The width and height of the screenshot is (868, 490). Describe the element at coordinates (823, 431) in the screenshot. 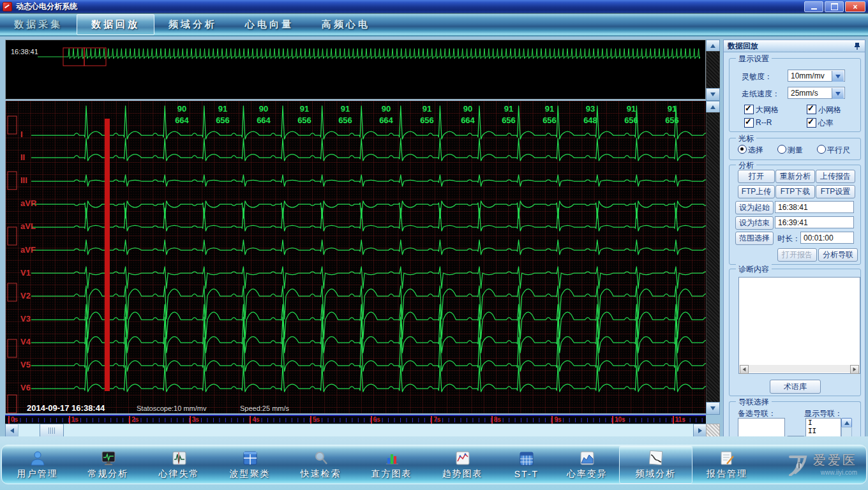

I see `lead-item: II` at that location.